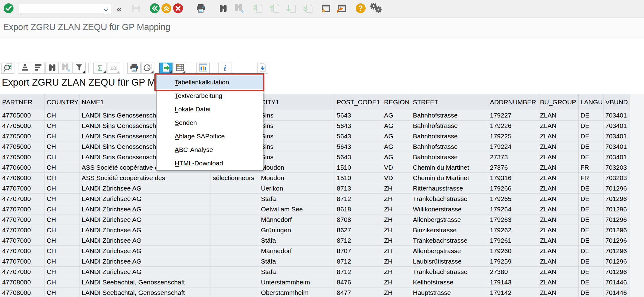 The image size is (644, 297). Describe the element at coordinates (297, 230) in the screenshot. I see `cell-city1: Grüningen` at that location.